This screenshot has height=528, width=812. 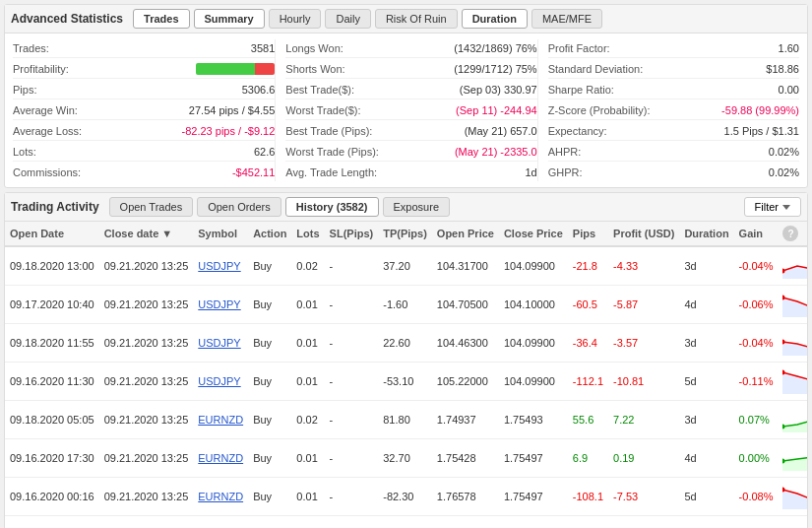 What do you see at coordinates (707, 234) in the screenshot?
I see `col-duration: Duration` at bounding box center [707, 234].